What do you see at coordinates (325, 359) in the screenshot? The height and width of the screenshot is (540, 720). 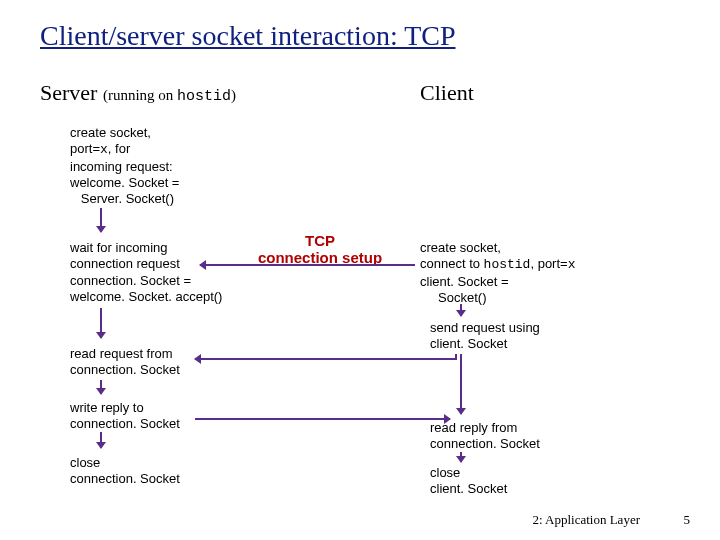 I see `arrow-send-request` at bounding box center [325, 359].